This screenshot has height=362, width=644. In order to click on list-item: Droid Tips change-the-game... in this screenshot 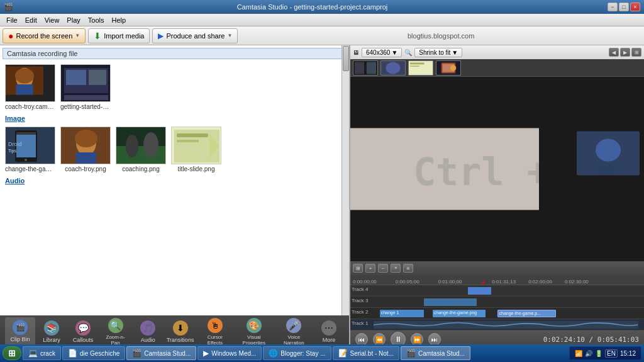, I will do `click(30, 150)`.